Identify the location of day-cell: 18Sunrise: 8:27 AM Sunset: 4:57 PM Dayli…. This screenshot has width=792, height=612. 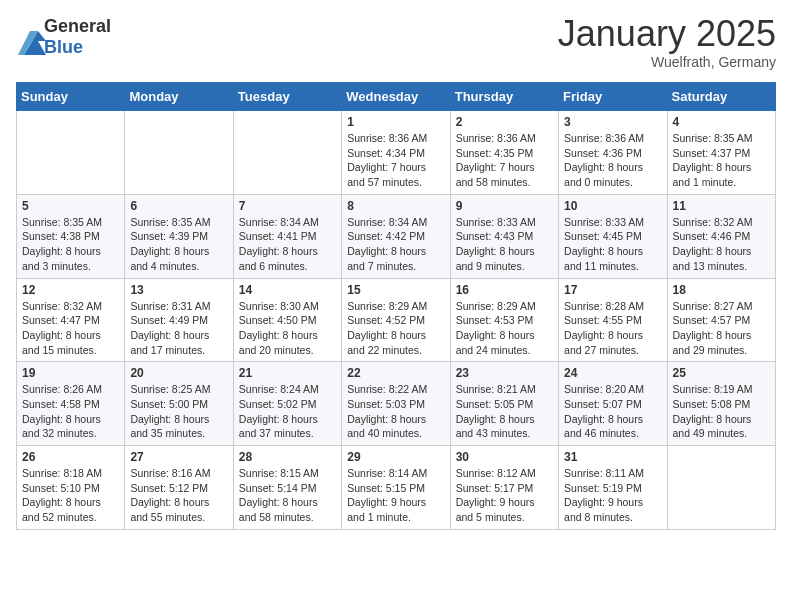
(721, 320).